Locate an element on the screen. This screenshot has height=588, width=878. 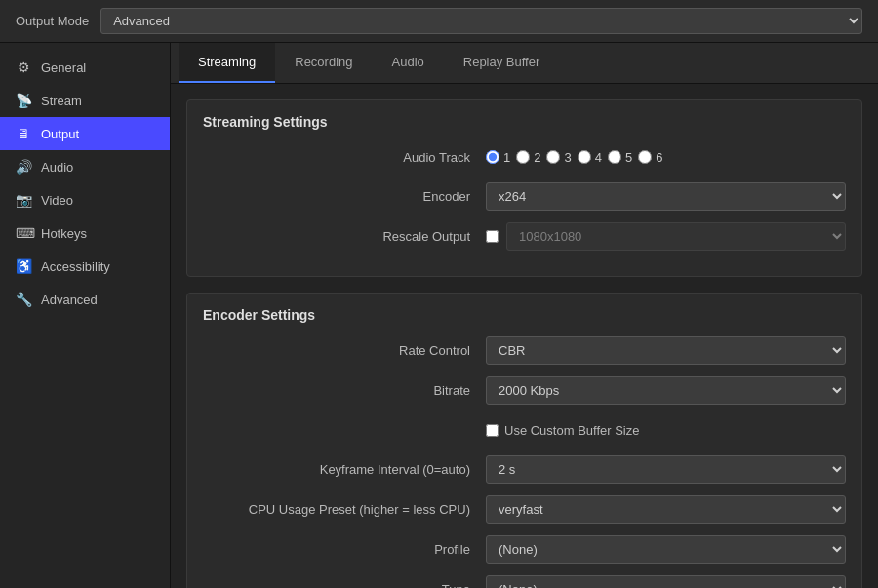
encoder-row: Encoder x264 NVENC H.264 QuickSync H.264 is located at coordinates (525, 197).